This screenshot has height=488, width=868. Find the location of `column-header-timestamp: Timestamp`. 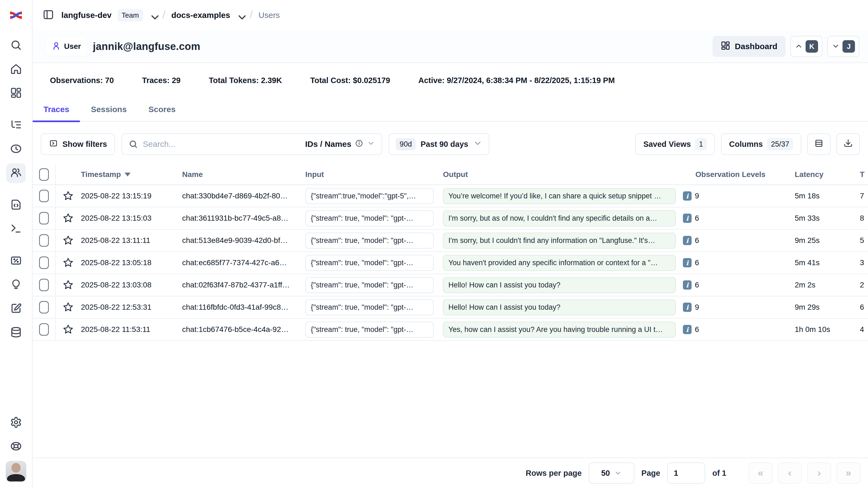

column-header-timestamp: Timestamp is located at coordinates (128, 175).